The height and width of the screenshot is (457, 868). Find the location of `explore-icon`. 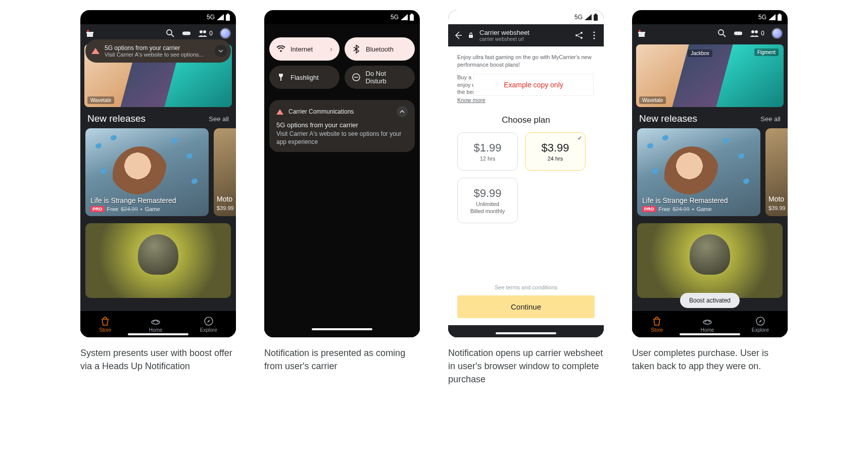

explore-icon is located at coordinates (760, 321).